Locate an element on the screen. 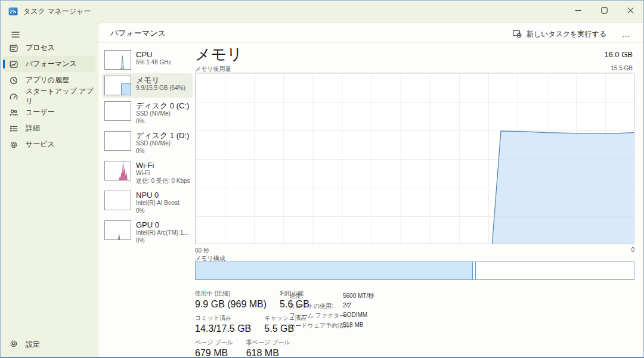 The height and width of the screenshot is (358, 644). run-new-task-label: 新しいタスクを実行する is located at coordinates (566, 35).